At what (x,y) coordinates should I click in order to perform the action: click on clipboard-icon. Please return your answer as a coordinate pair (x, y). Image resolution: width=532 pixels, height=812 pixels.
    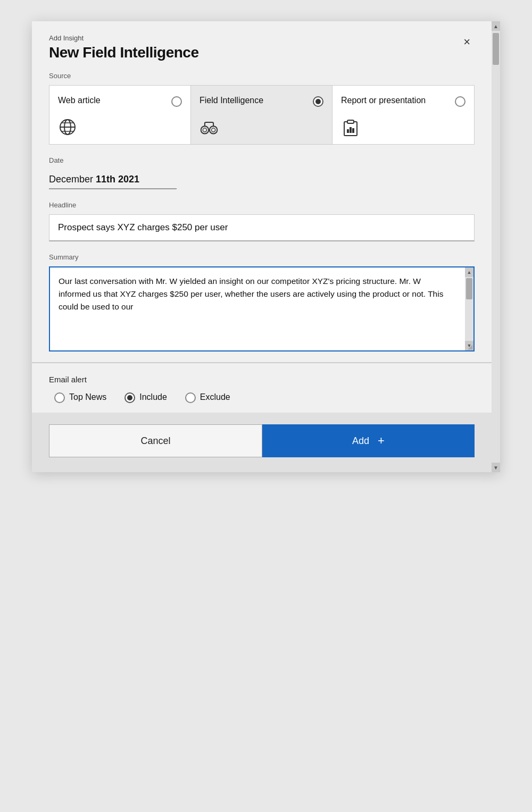
    Looking at the image, I should click on (403, 127).